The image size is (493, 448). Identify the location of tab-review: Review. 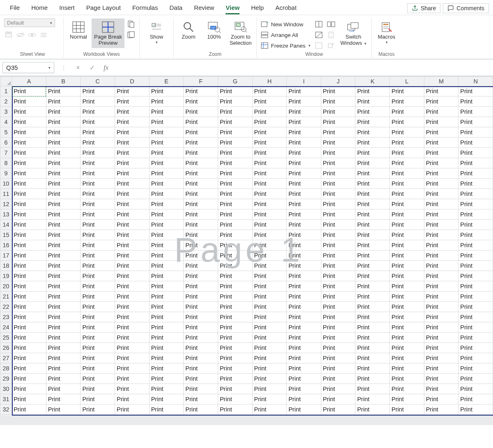
(204, 8).